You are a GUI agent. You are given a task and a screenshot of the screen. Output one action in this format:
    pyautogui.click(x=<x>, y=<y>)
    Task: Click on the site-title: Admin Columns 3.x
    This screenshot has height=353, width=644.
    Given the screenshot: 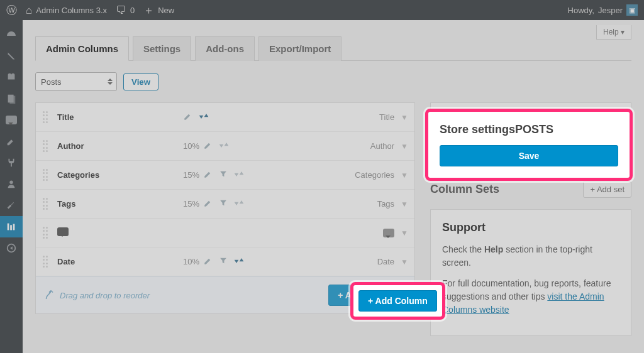 What is the action you would take?
    pyautogui.click(x=72, y=10)
    